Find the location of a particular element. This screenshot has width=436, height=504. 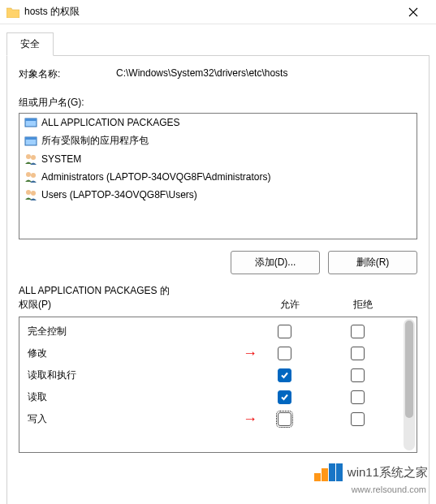

list-item-label: ALL APPLICATION PACKAGES is located at coordinates (110, 123).